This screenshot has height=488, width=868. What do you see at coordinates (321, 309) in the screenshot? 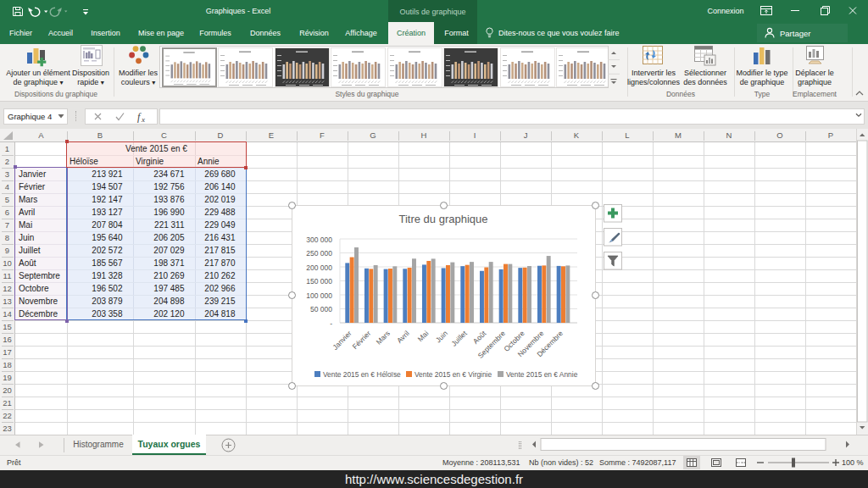
I see `svg-text: 50 000` at bounding box center [321, 309].